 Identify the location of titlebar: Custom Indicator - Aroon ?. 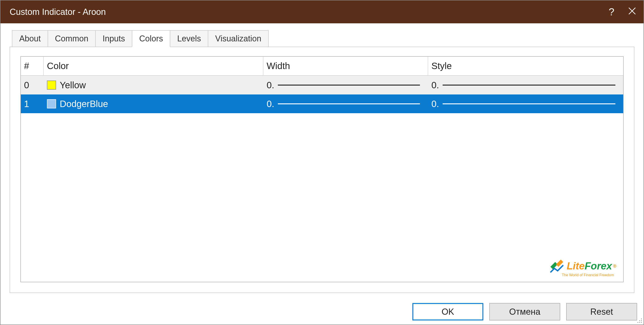
(322, 12).